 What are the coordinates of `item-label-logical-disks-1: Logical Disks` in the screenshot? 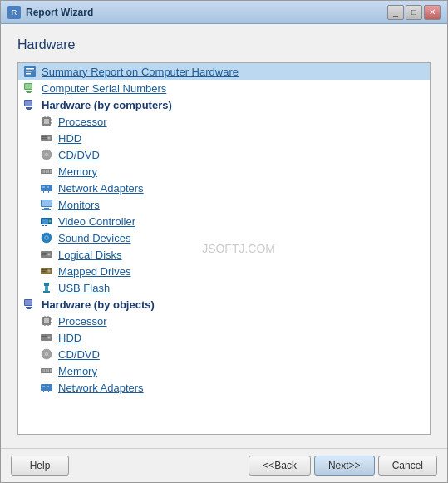 It's located at (90, 254).